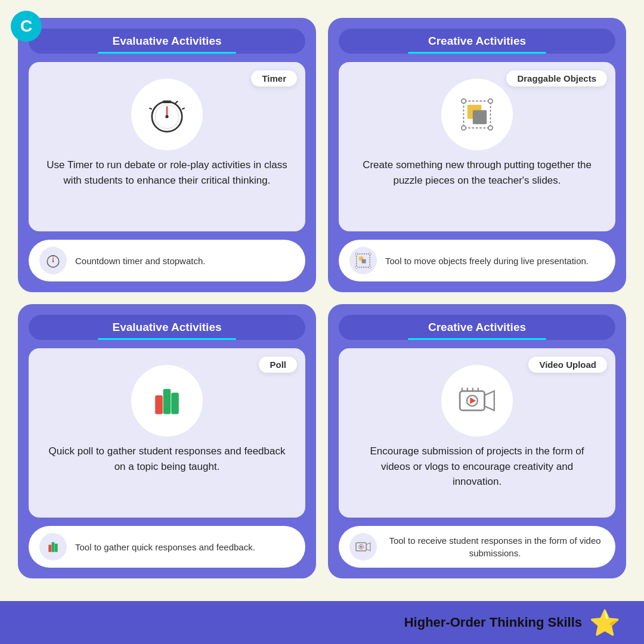 The image size is (644, 644). What do you see at coordinates (167, 433) in the screenshot?
I see `card-content-3: Poll Quick poll to gather student respon…` at bounding box center [167, 433].